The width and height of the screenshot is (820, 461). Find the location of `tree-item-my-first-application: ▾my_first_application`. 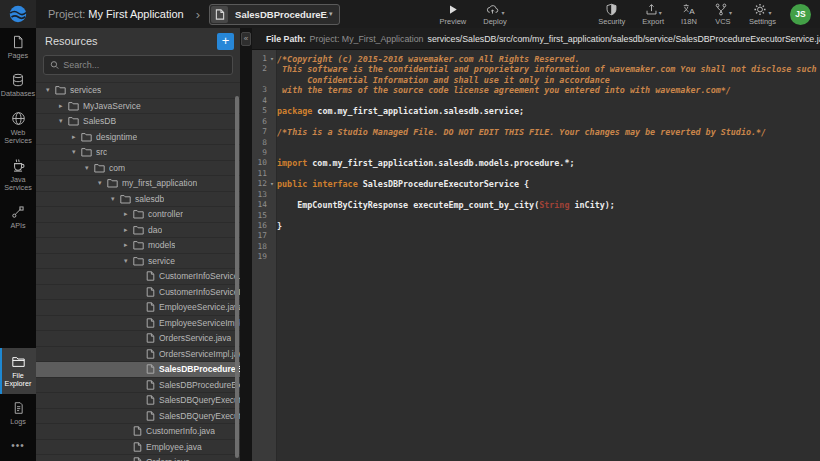

tree-item-my-first-application: ▾my_first_application is located at coordinates (138, 184).